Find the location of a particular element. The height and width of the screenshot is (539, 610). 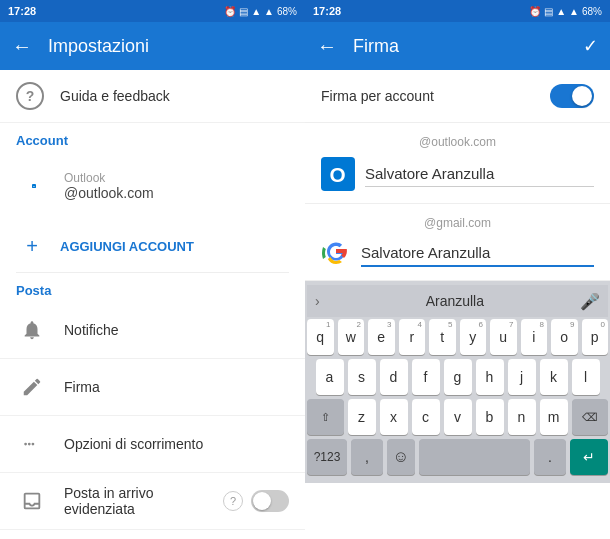

save-check-button: ✓ is located at coordinates (590, 46).